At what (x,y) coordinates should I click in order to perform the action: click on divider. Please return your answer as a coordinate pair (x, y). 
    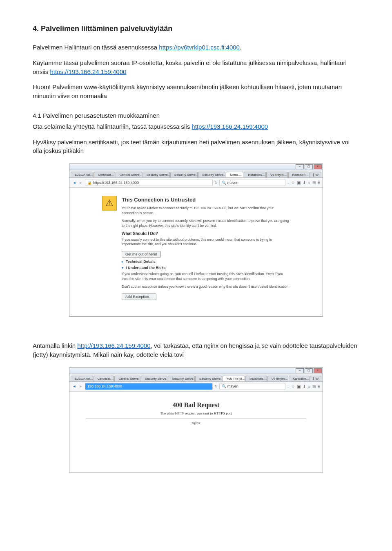
    Looking at the image, I should click on (196, 419).